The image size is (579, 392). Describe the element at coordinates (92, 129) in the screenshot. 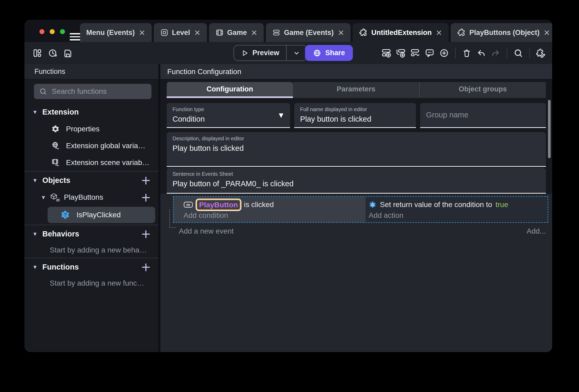

I see `sidebar-item-properties: Properties` at that location.